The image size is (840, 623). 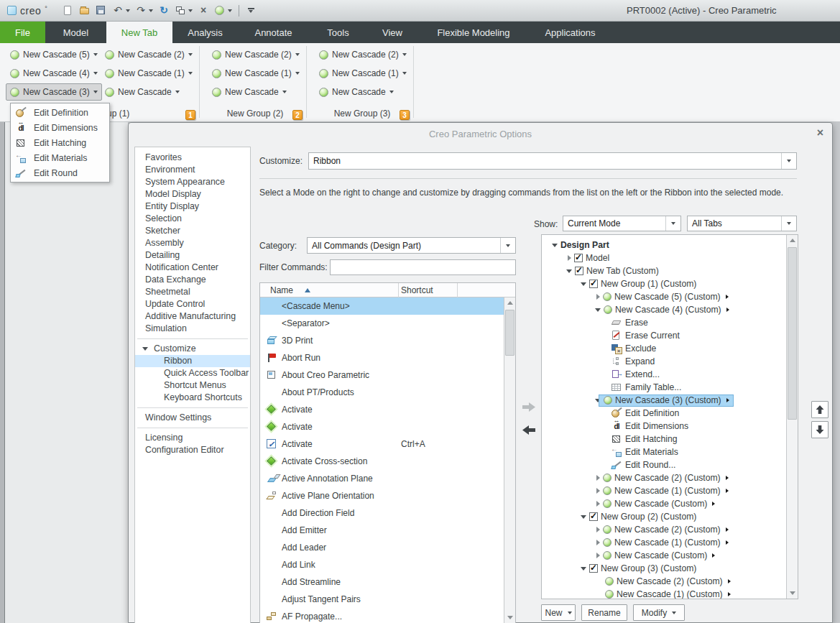 What do you see at coordinates (670, 323) in the screenshot?
I see `tree-row: Erase` at bounding box center [670, 323].